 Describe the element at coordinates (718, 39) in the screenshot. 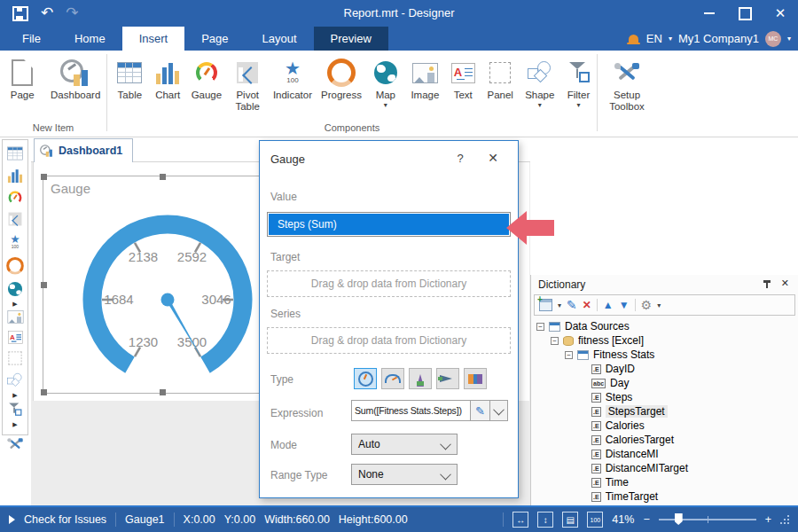

I see `account-name: My1 Company1` at that location.